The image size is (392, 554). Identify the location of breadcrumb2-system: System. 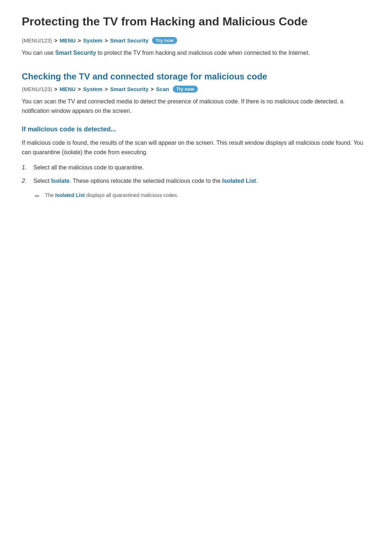
(93, 89).